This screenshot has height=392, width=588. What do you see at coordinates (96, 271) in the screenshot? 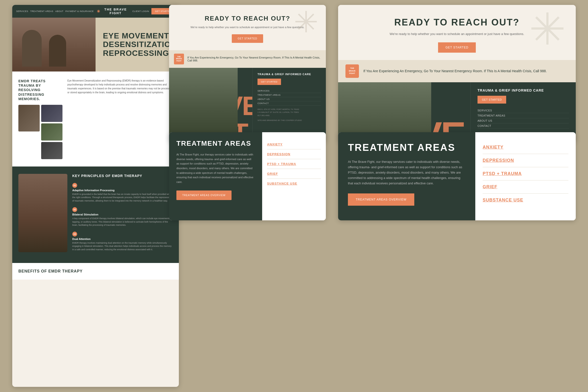
I see `benefits-title: BENEFITS OF EMDR THERAPY` at bounding box center [96, 271].